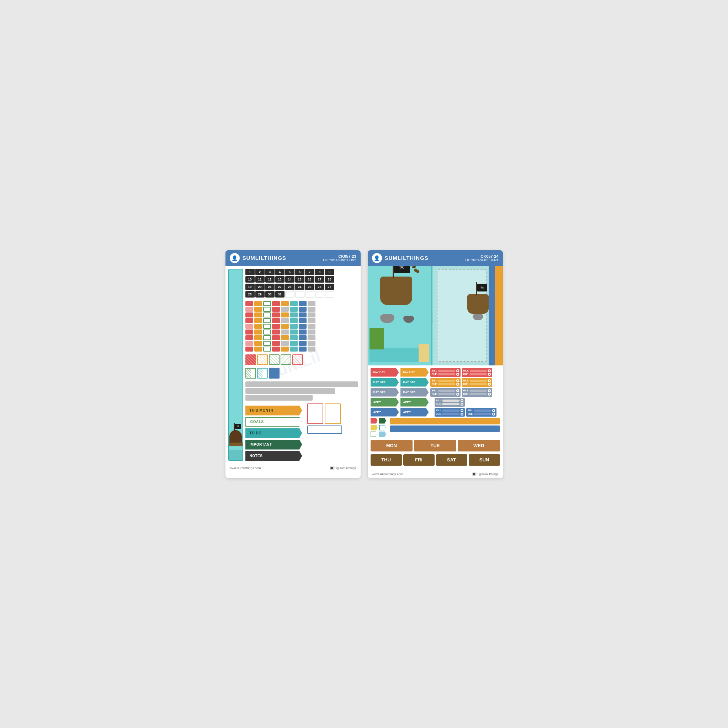 This screenshot has height=728, width=728. What do you see at coordinates (251, 360) in the screenshot?
I see `diag-pattern` at bounding box center [251, 360].